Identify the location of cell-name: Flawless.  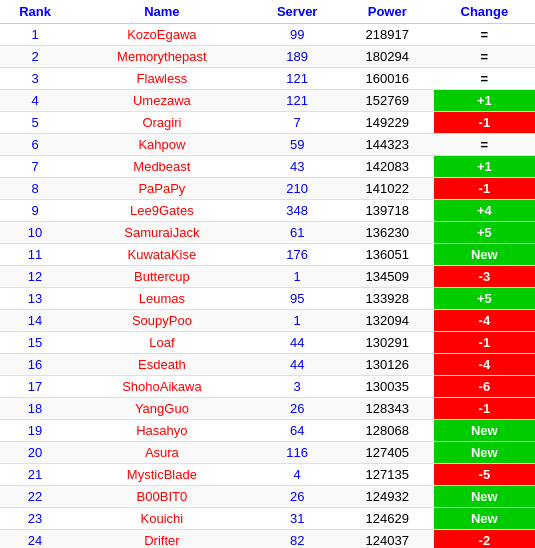
(162, 79).